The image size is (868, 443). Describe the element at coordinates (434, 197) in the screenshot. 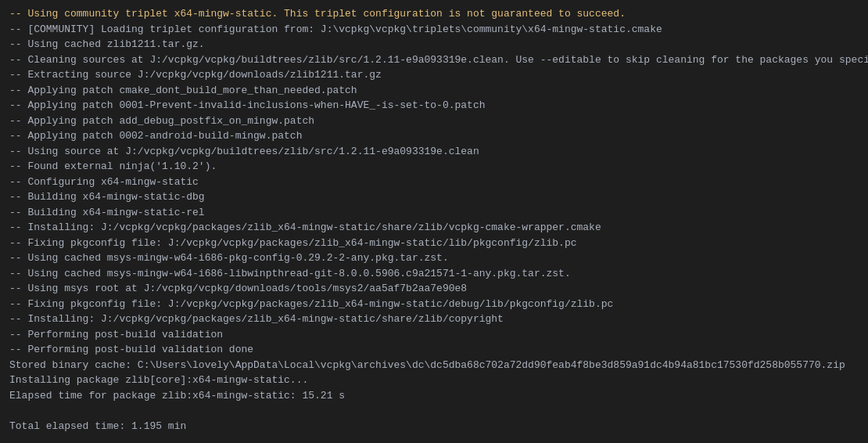

I see `line-13: -- Building x64-mingw-static-dbg` at that location.